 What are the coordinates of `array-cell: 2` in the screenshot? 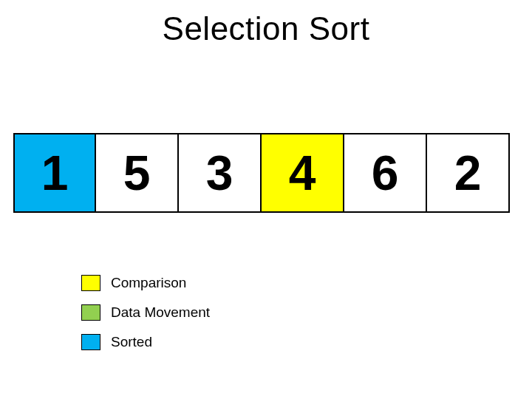 It's located at (468, 173).